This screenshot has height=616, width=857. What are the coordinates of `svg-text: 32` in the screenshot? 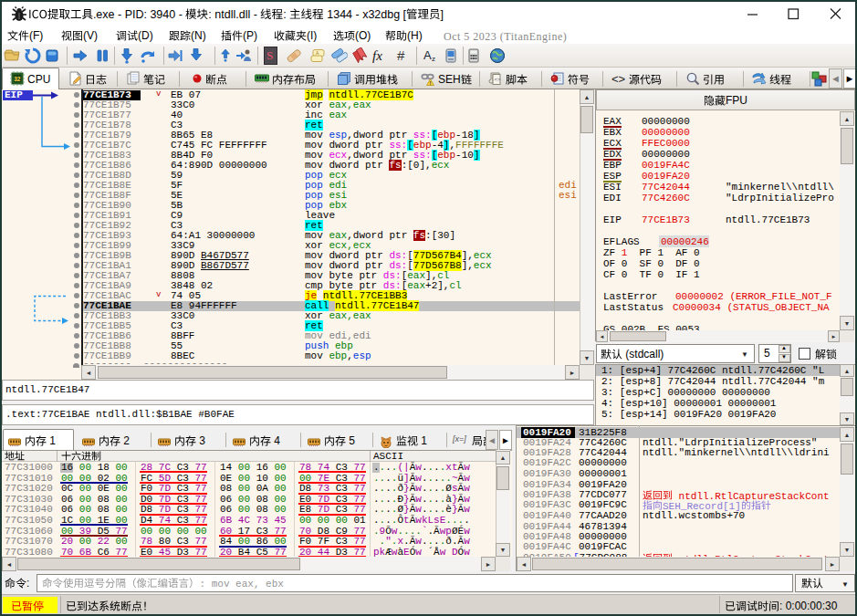 It's located at (17, 78).